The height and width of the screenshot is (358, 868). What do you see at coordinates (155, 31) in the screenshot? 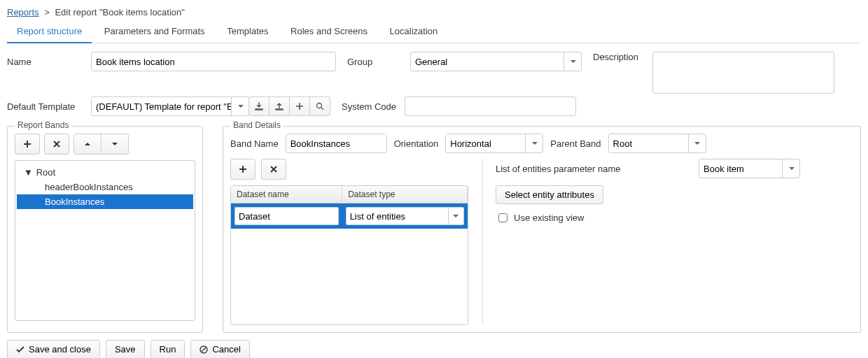
I see `tab-parameters-formats: Parameters and Formats` at bounding box center [155, 31].